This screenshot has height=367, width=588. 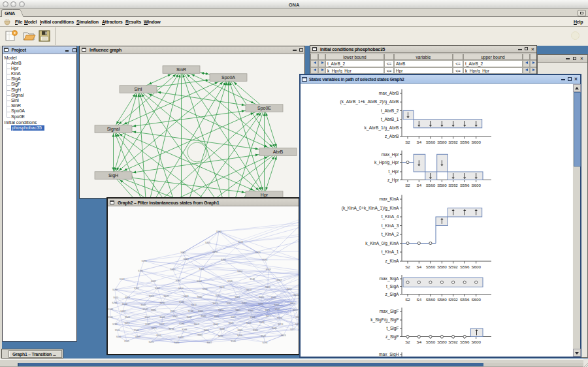 What do you see at coordinates (262, 323) in the screenshot?
I see `svg-text: S448` at bounding box center [262, 323].